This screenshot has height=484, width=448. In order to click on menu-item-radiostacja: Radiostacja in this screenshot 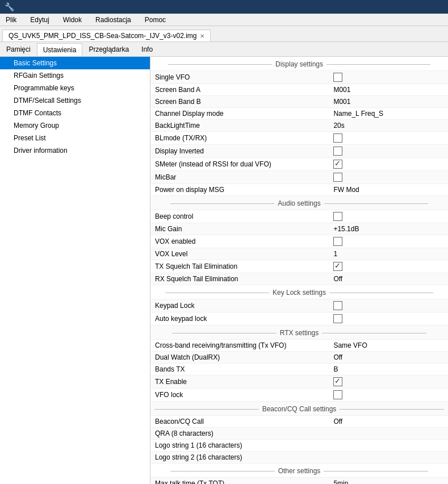, I will do `click(114, 20)`.